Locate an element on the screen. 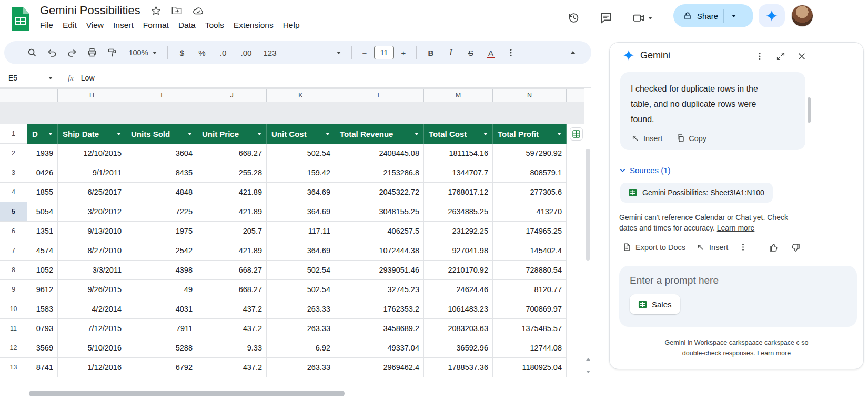 Image resolution: width=868 pixels, height=400 pixels. cell: 49337.04 is located at coordinates (380, 348).